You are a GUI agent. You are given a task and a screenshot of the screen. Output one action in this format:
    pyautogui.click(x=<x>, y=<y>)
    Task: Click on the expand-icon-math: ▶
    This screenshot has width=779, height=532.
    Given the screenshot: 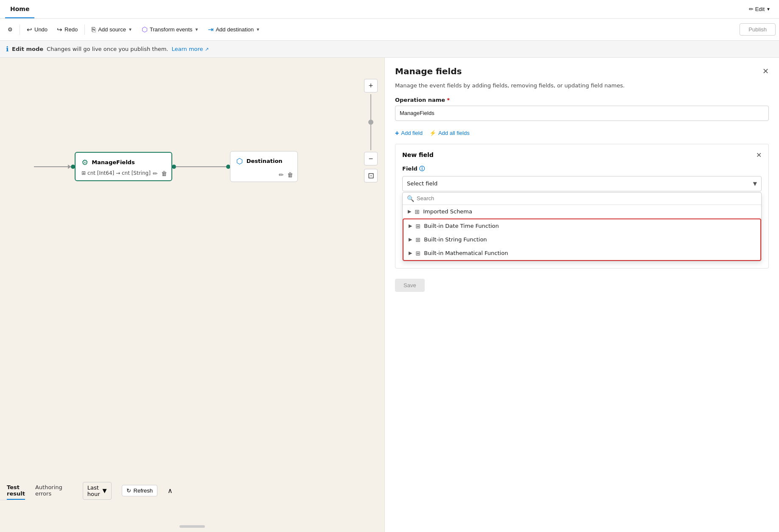 What is the action you would take?
    pyautogui.click(x=410, y=253)
    